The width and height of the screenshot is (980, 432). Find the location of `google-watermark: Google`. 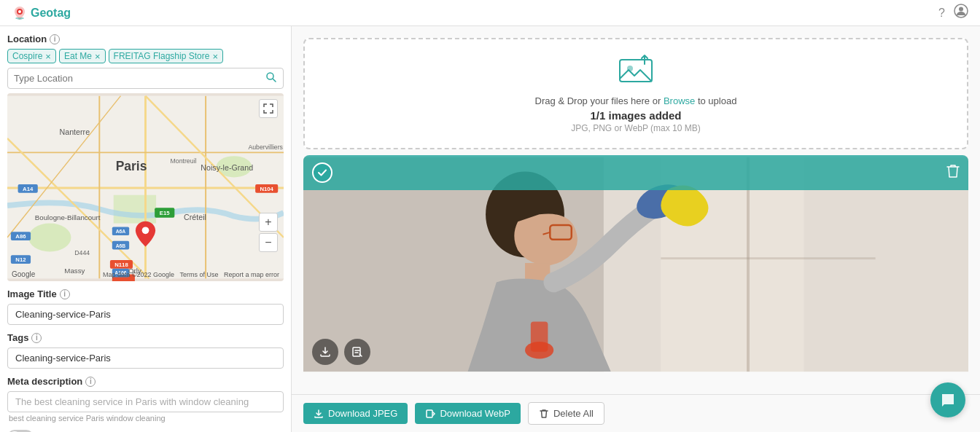

google-watermark: Google is located at coordinates (23, 274).